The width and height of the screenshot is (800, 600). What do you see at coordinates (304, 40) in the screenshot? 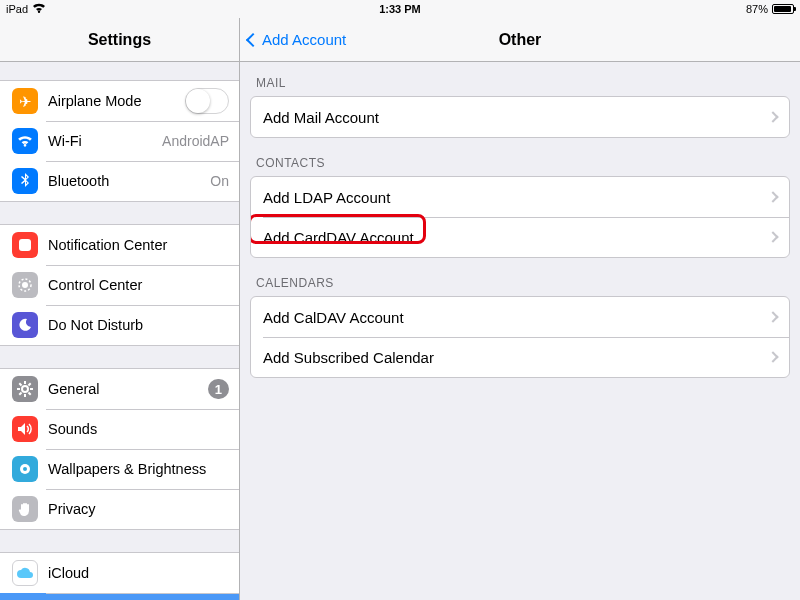
I see `back-label: Add Account` at bounding box center [304, 40].